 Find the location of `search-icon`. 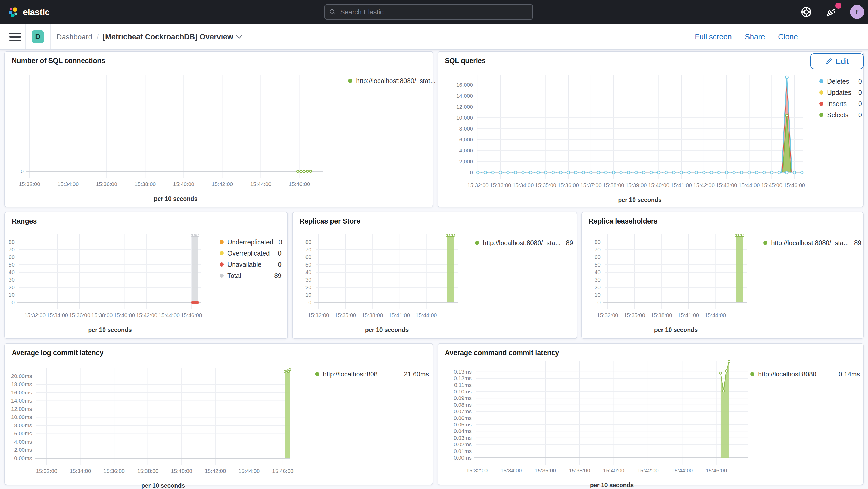

search-icon is located at coordinates (333, 12).